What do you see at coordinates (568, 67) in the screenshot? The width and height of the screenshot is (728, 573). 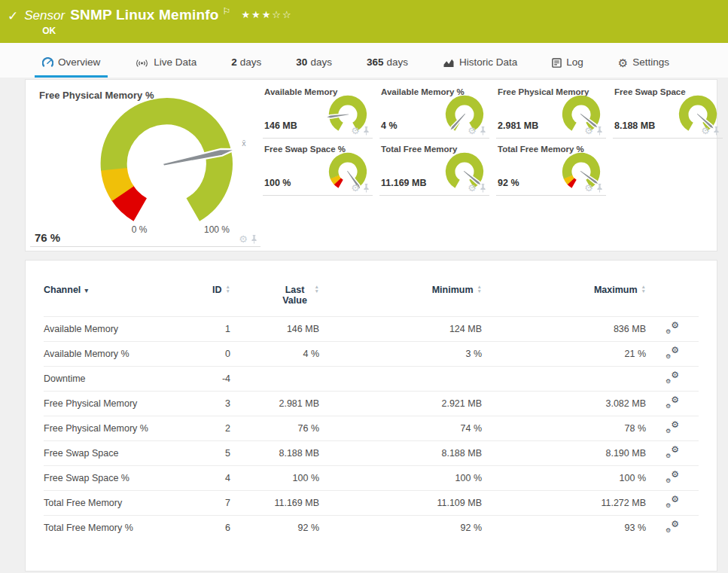 I see `tab-log: Log` at bounding box center [568, 67].